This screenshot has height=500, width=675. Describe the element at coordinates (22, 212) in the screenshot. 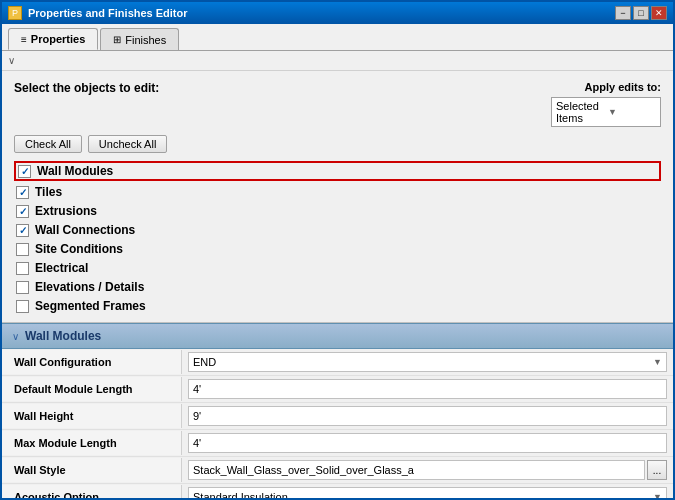

I see `checkbox-extrusions-box` at that location.